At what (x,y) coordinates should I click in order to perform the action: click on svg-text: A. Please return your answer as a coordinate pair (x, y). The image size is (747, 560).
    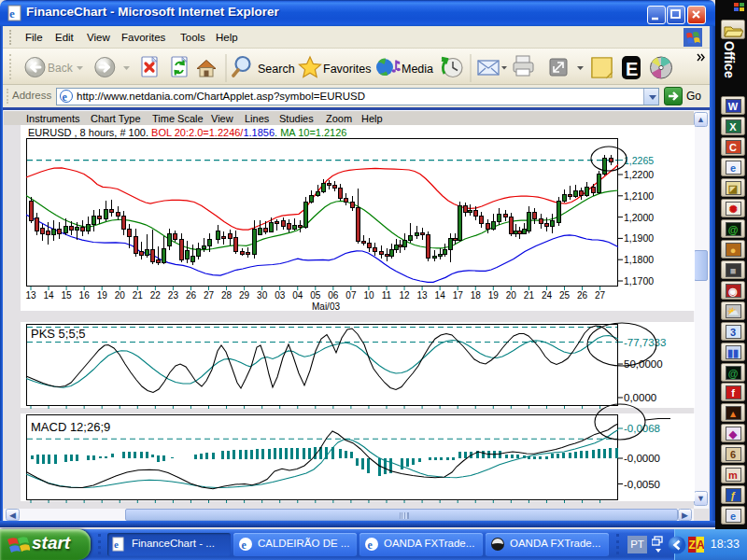
    Looking at the image, I should click on (700, 545).